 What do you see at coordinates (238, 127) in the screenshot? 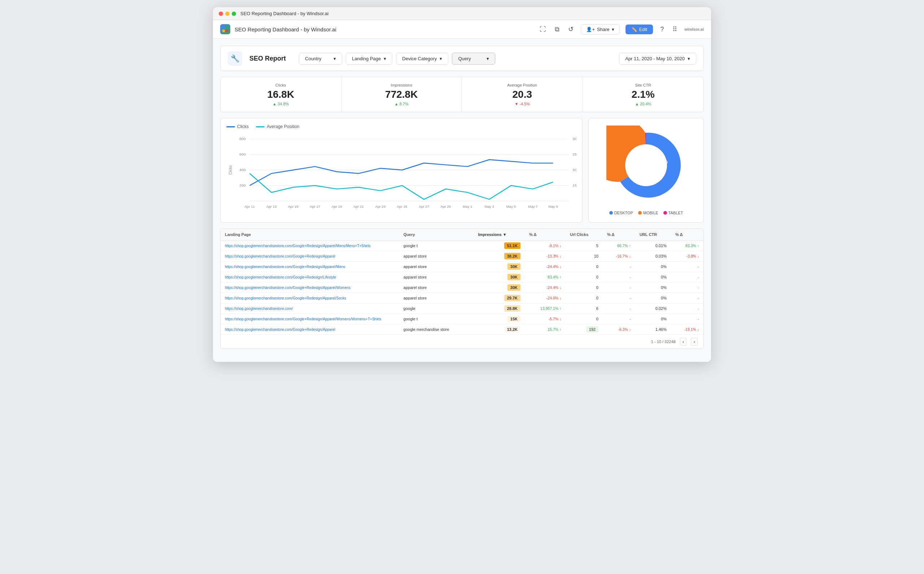
I see `legend-clicks: Clicks` at bounding box center [238, 127].